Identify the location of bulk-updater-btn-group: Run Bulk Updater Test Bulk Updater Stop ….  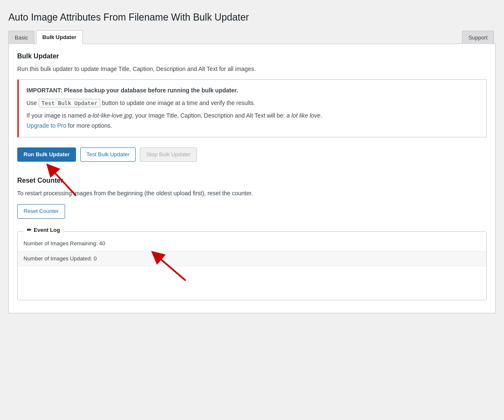
(252, 155).